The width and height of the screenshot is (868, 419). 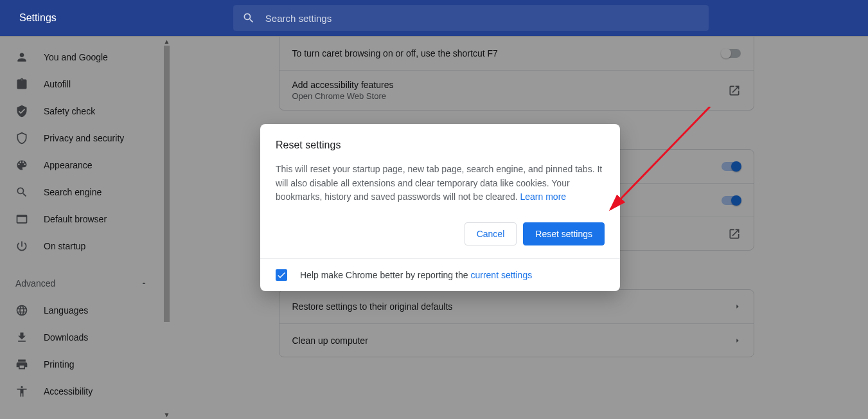 What do you see at coordinates (281, 275) in the screenshot?
I see `check-icon` at bounding box center [281, 275].